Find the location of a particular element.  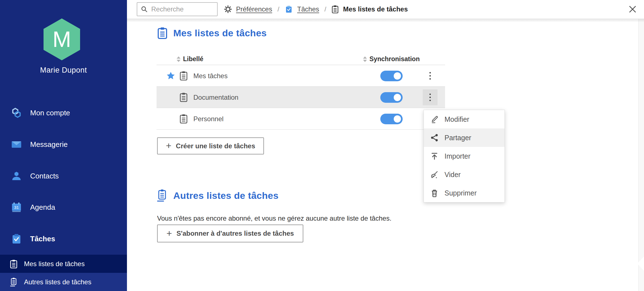

menu-item-supprimer: Supprimer is located at coordinates (464, 193).